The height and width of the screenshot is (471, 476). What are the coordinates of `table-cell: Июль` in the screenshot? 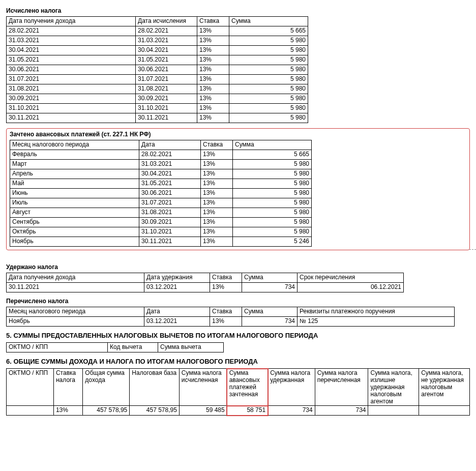 It's located at (75, 203).